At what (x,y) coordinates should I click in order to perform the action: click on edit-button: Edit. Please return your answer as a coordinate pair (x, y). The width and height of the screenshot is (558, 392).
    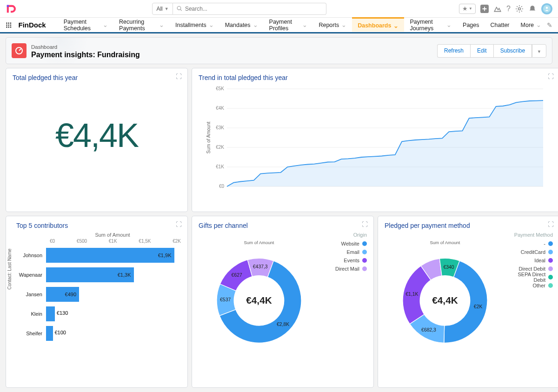
    Looking at the image, I should click on (482, 51).